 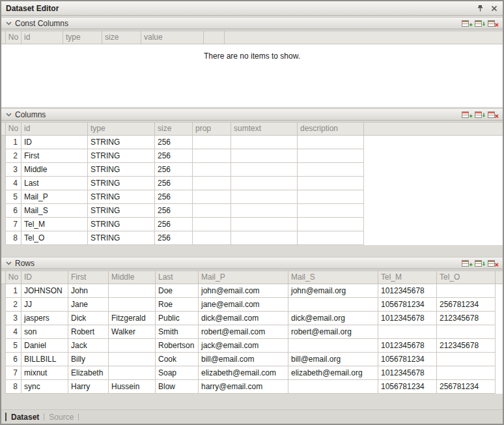 I want to click on data-cell: Blow, so click(x=177, y=387).